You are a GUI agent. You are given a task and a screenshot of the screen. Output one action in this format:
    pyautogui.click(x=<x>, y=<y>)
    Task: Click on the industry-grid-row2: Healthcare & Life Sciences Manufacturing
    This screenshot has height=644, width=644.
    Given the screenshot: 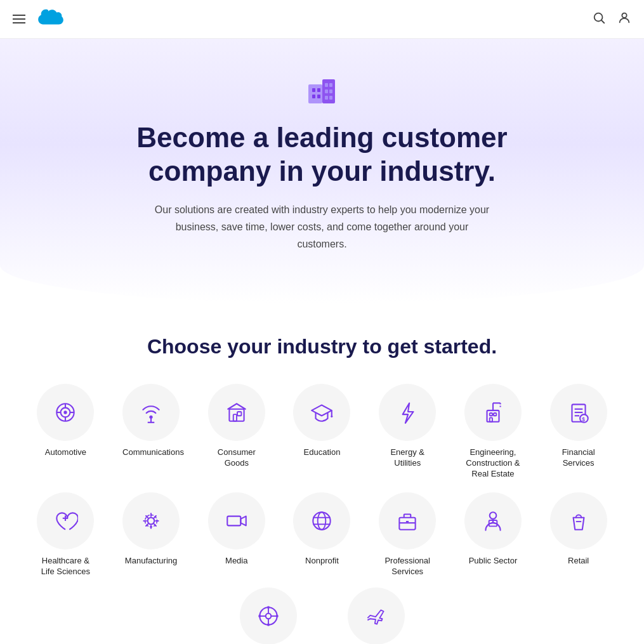 What is the action you would take?
    pyautogui.click(x=322, y=535)
    